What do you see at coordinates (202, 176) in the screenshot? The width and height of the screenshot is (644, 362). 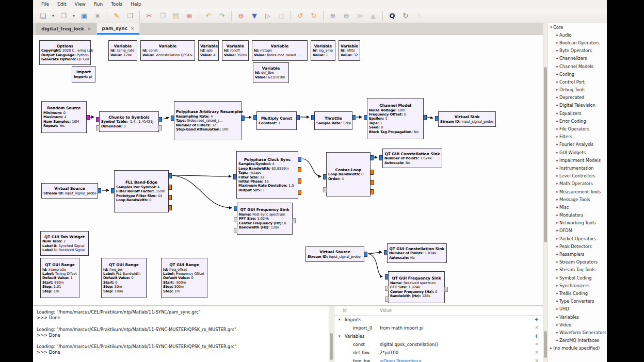 I see `connection-fll-to-clock-sync` at bounding box center [202, 176].